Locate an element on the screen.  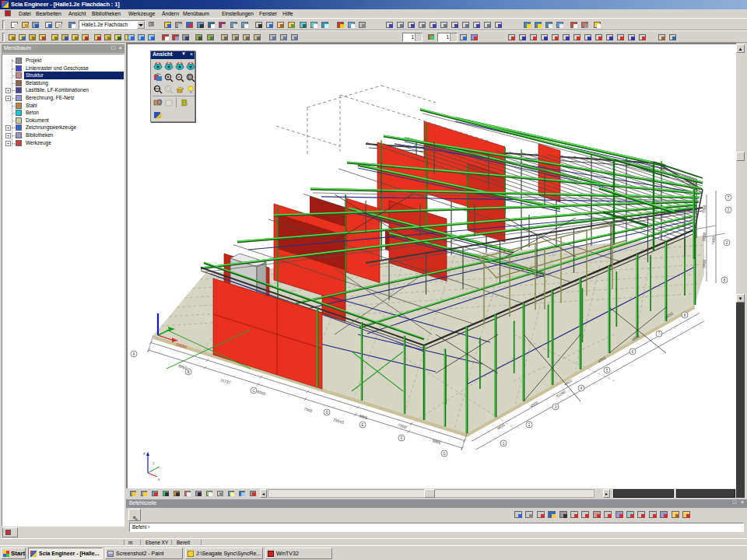
svg-text: z is located at coordinates (145, 453).